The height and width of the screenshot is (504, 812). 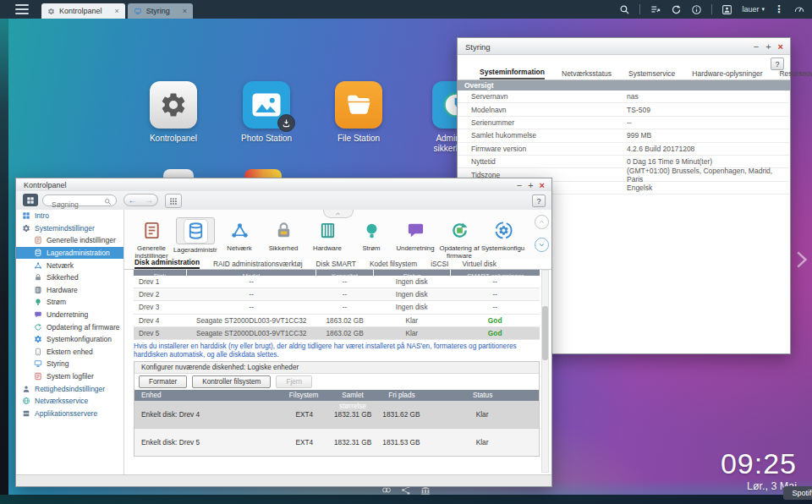 What do you see at coordinates (479, 264) in the screenshot?
I see `tab-virtuel-disk: Virtuel disk` at bounding box center [479, 264].